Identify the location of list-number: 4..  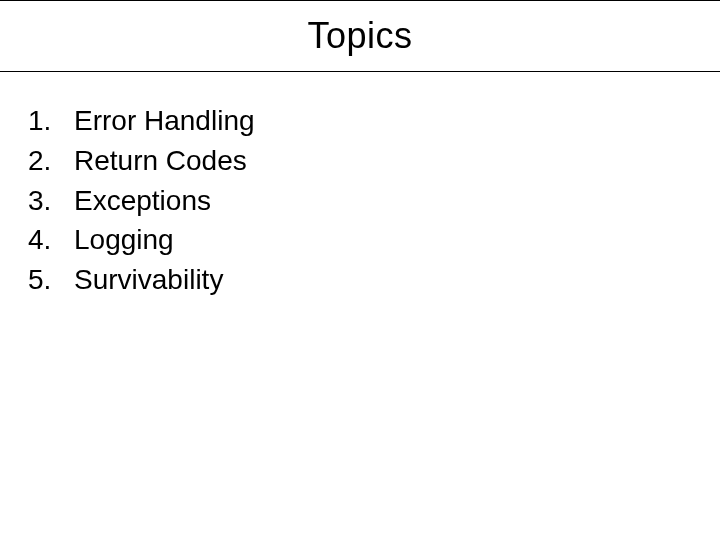
(47, 240).